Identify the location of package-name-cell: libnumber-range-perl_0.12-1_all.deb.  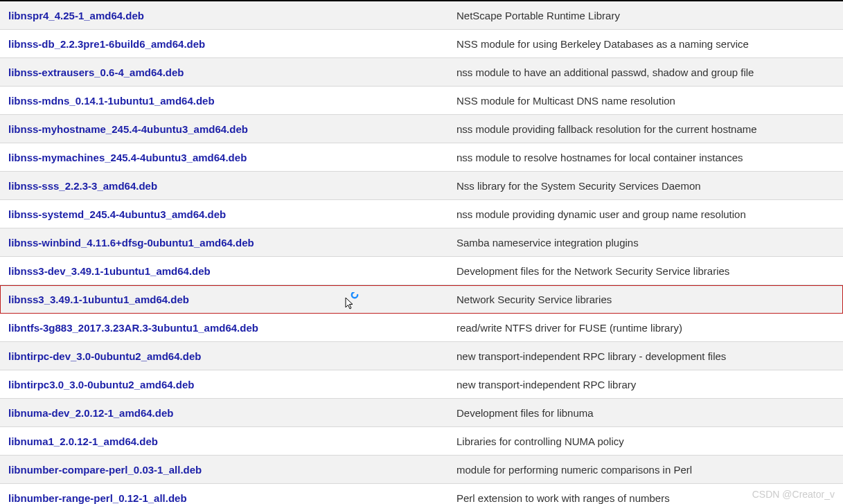
(224, 495).